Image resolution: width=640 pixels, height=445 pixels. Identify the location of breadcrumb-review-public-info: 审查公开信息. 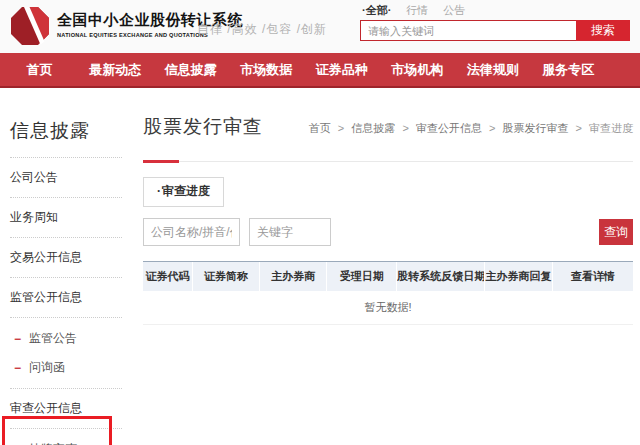
(449, 128).